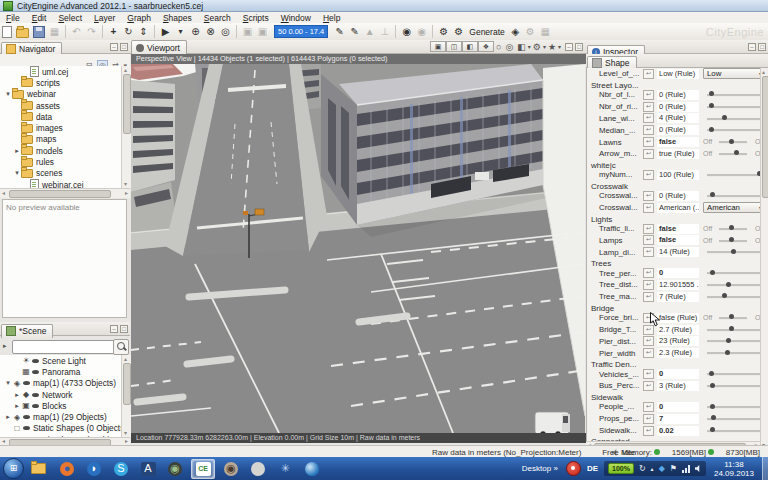 The width and height of the screenshot is (768, 480). I want to click on taskbar-flower-icon: ✳, so click(285, 469).